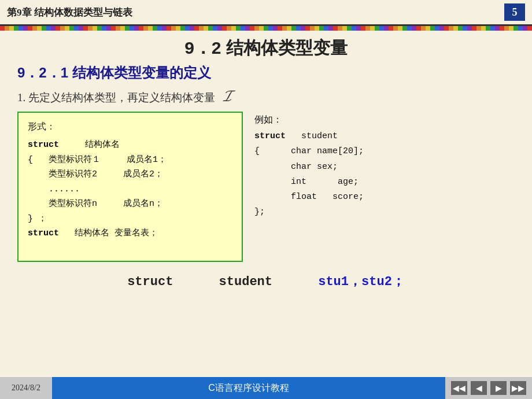 The height and width of the screenshot is (399, 532). What do you see at coordinates (385, 120) in the screenshot?
I see `example-label: 例如：` at bounding box center [385, 120].